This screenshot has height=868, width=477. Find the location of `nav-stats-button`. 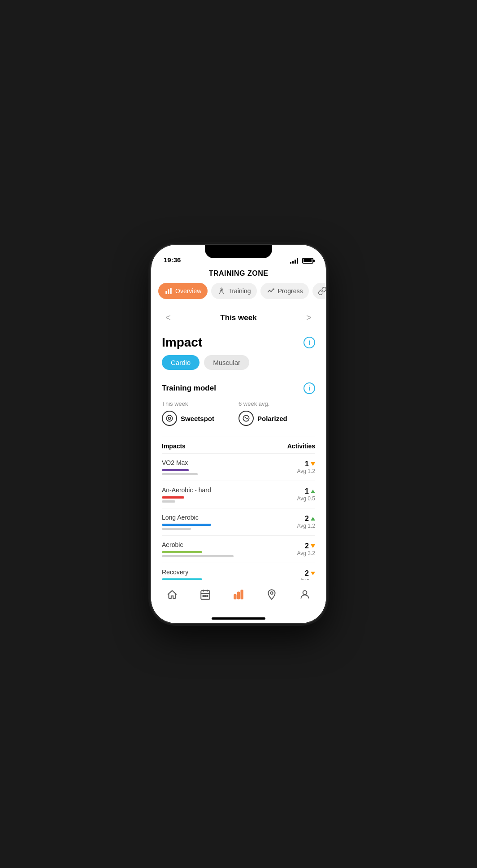

nav-stats-button is located at coordinates (238, 595).